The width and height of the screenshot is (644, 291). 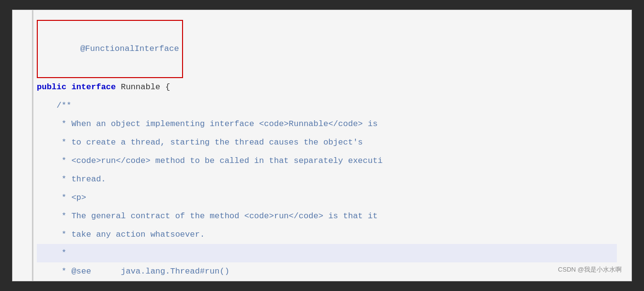 I want to click on comment-10: * take any action whatsoever., so click(x=121, y=235).